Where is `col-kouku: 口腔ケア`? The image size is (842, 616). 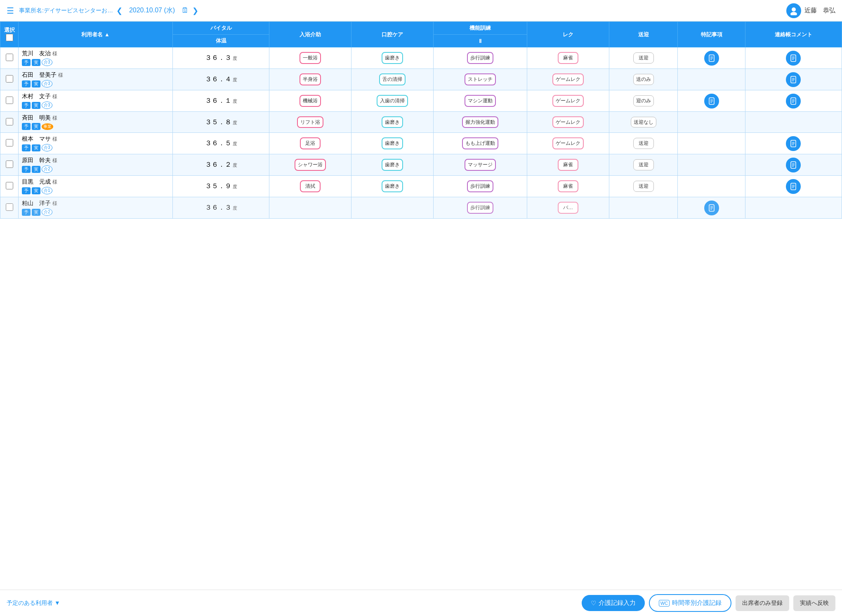
col-kouku: 口腔ケア is located at coordinates (393, 35).